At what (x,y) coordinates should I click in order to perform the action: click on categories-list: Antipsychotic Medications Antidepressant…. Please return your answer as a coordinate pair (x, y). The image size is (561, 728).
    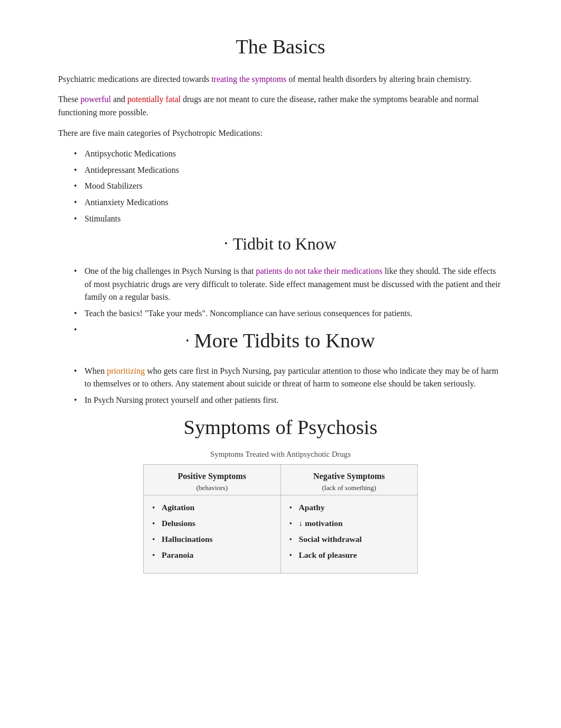
    Looking at the image, I should click on (280, 187).